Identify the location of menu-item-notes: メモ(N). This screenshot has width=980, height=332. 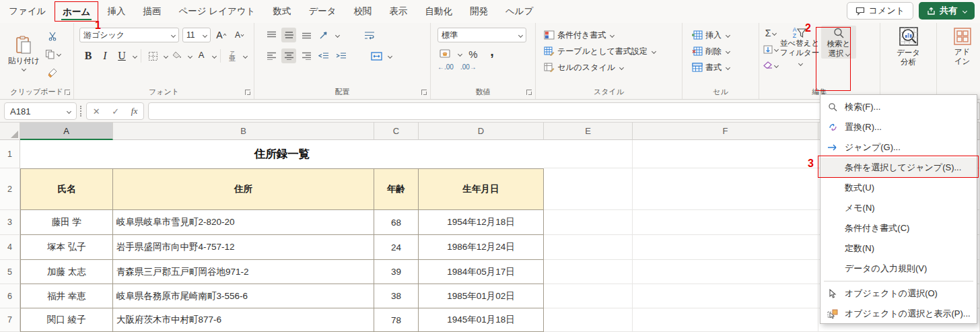
(899, 208).